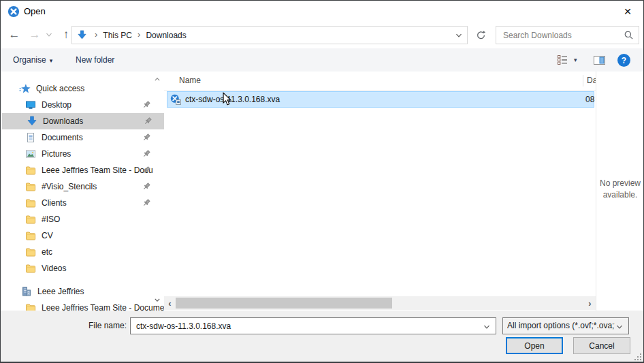  Describe the element at coordinates (67, 35) in the screenshot. I see `up-icon: ↑` at that location.